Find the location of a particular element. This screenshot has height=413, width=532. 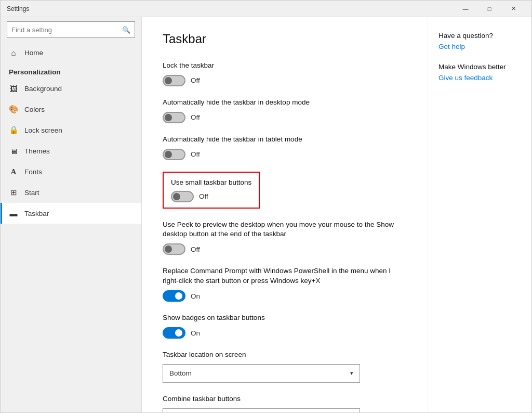

colors-icon: 🎨 is located at coordinates (14, 109).